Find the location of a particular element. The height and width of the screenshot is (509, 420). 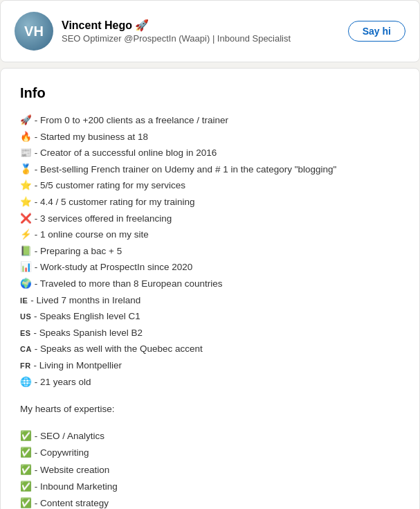

profile-title: SEO Optimizer @ProspectIn (Waapi) | Inbo… is located at coordinates (176, 39).